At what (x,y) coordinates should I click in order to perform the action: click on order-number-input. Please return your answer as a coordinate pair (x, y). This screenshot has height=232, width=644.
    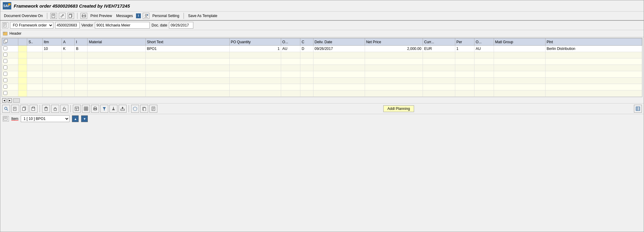
    Looking at the image, I should click on (67, 25).